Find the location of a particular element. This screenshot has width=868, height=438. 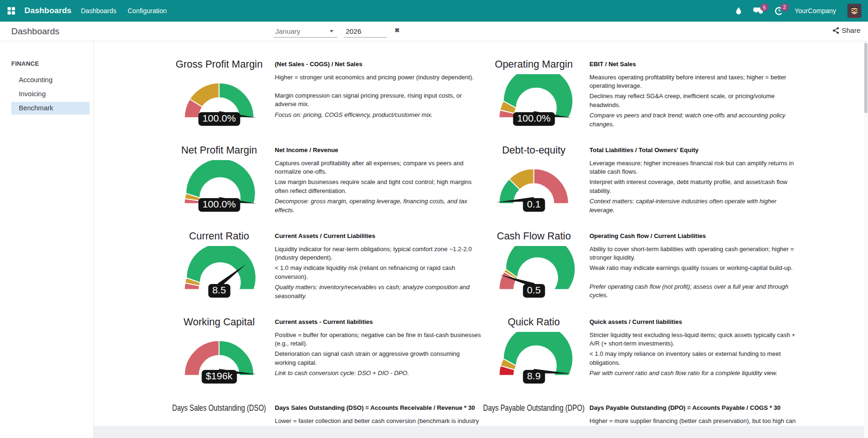

kpi-description: Current assets - Current liabilities Pos… is located at coordinates (378, 350).